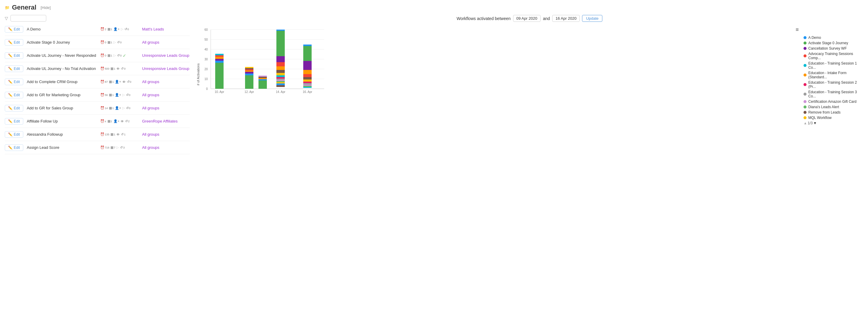 The image size is (868, 312). Describe the element at coordinates (6, 18) in the screenshot. I see `filter-icon: ▽` at that location.